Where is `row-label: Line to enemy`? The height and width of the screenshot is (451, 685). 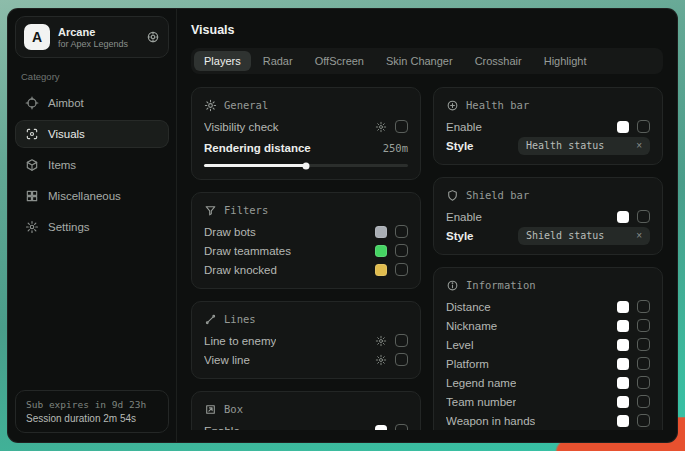 row-label: Line to enemy is located at coordinates (240, 341).